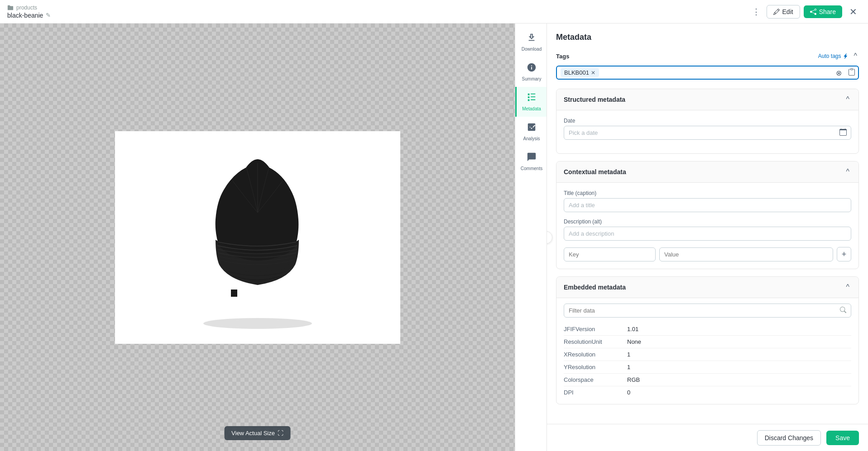  What do you see at coordinates (707, 254) in the screenshot?
I see `kv-row: +` at bounding box center [707, 254].